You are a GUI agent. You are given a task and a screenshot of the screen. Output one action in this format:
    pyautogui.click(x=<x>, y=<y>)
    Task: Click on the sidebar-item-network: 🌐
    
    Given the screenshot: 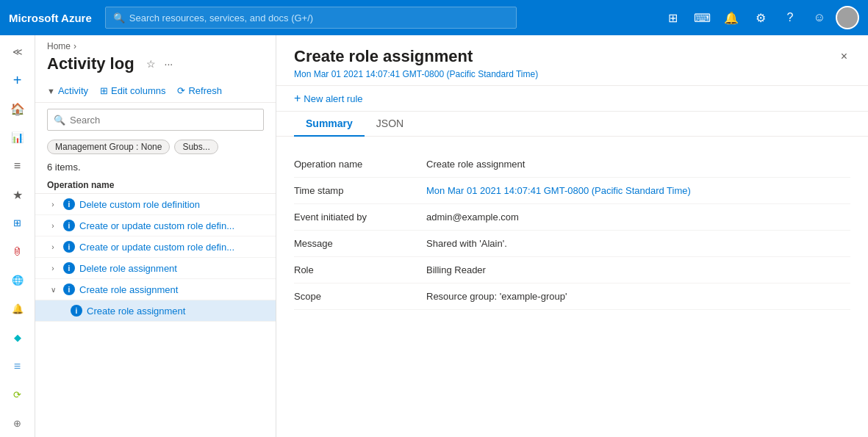 What is the action you would take?
    pyautogui.click(x=18, y=281)
    